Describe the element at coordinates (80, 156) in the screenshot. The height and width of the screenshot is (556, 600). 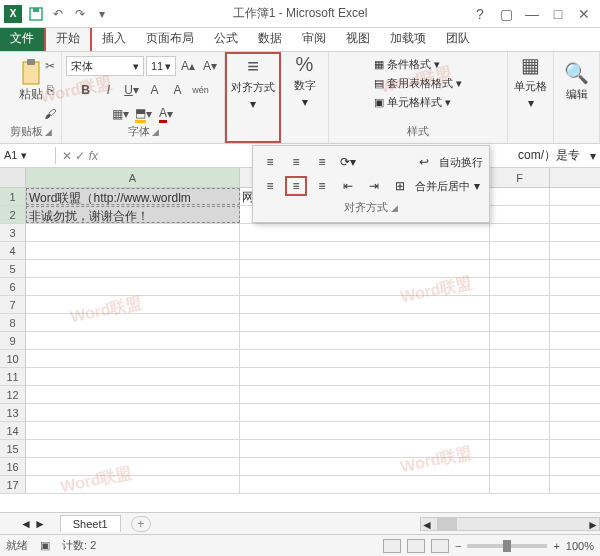
I see `fx-icon: ✕ ✓ fx` at that location.